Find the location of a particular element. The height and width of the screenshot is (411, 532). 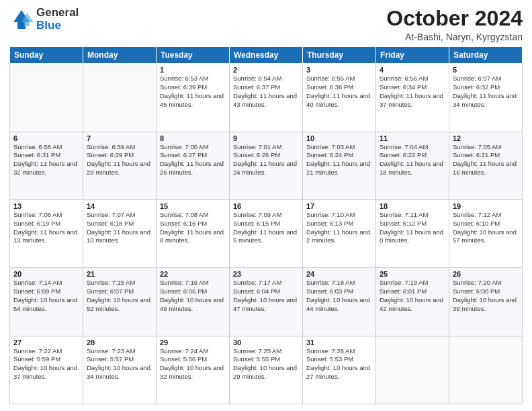

day-number: 29 is located at coordinates (193, 342).